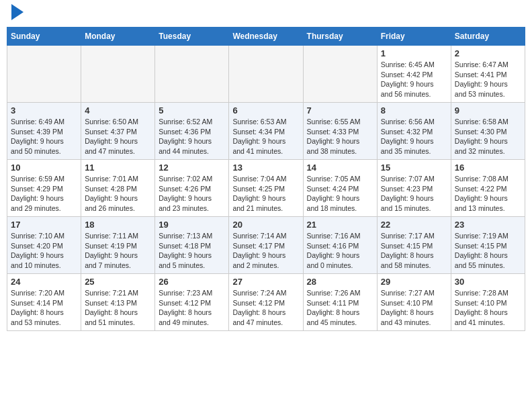 This screenshot has height=411, width=532. I want to click on day-number: 23, so click(488, 224).